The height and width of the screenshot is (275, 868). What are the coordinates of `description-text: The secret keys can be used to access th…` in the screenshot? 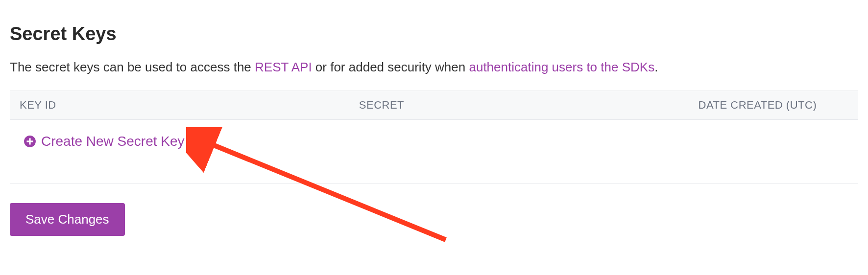 It's located at (434, 67).